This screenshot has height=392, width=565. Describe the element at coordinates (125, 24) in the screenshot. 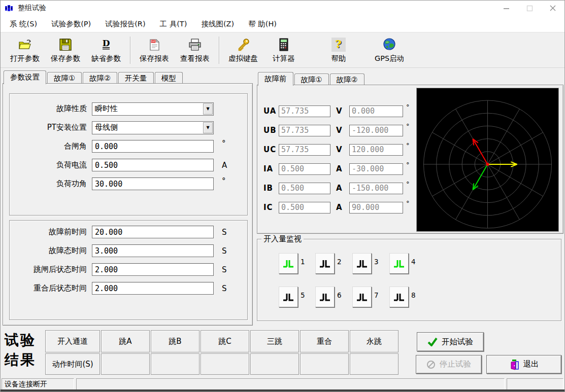

I see `menu-test-report: 试验报告(R)` at that location.